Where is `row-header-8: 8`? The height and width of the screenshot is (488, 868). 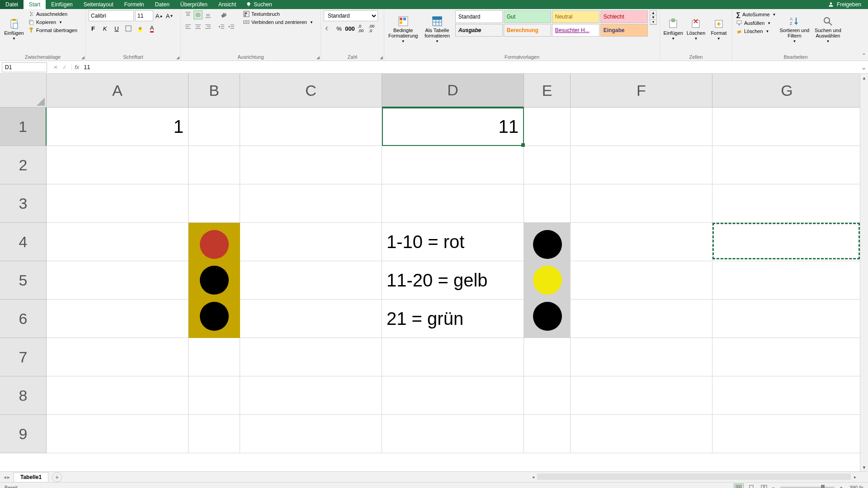
row-header-8: 8 is located at coordinates (24, 396).